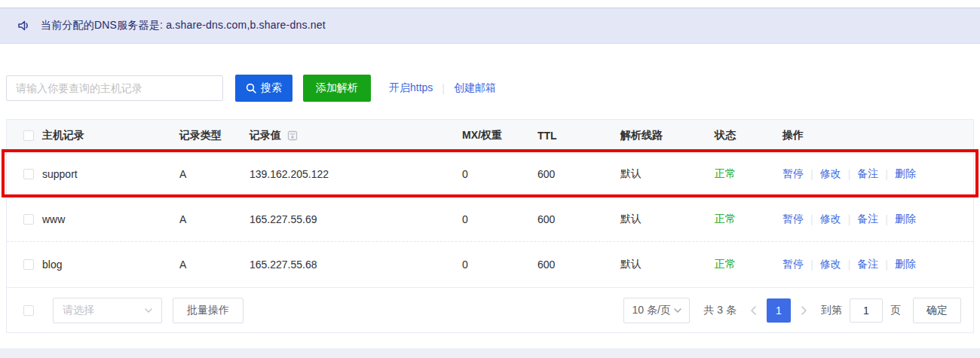 This screenshot has width=980, height=358. What do you see at coordinates (490, 136) in the screenshot?
I see `table-header-row: 主机记录 记录类型 记录值 MX/权重 TTL 解析线路 状态 操作` at bounding box center [490, 136].